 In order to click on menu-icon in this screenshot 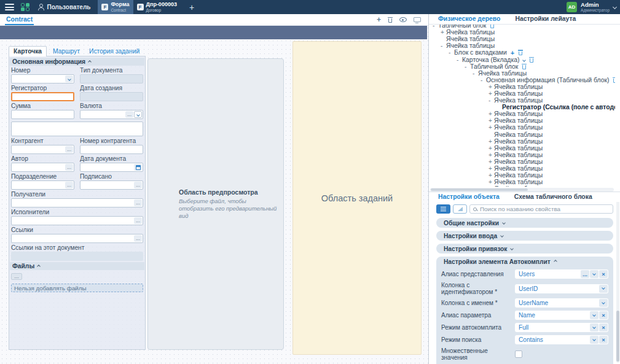, I will do `click(10, 7)`.